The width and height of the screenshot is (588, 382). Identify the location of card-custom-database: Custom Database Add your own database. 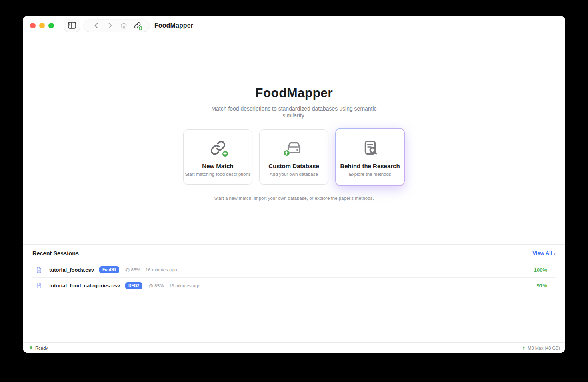
(294, 157).